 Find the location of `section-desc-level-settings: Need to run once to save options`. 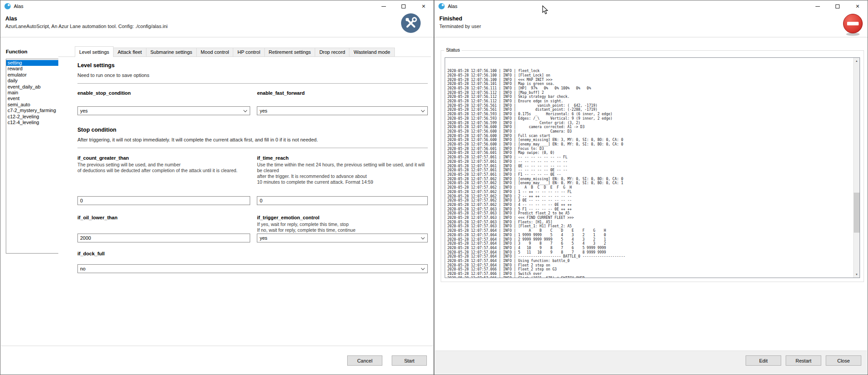

section-desc-level-settings: Need to run once to save options is located at coordinates (253, 75).